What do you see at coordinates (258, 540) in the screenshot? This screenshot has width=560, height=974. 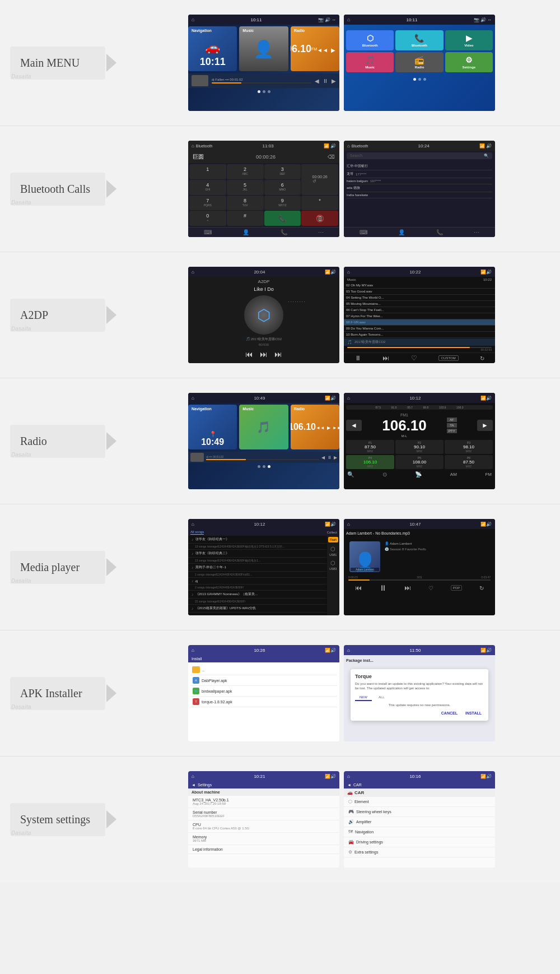 I see `media-song-0: ♪ 张学友《聆听经典一》` at bounding box center [258, 540].